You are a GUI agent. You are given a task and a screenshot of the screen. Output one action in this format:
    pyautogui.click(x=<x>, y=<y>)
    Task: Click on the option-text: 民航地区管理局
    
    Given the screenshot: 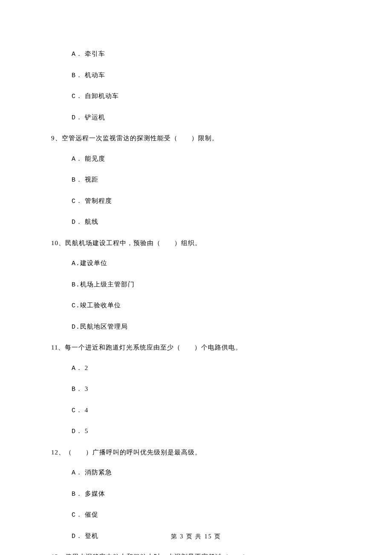 What is the action you would take?
    pyautogui.click(x=104, y=327)
    